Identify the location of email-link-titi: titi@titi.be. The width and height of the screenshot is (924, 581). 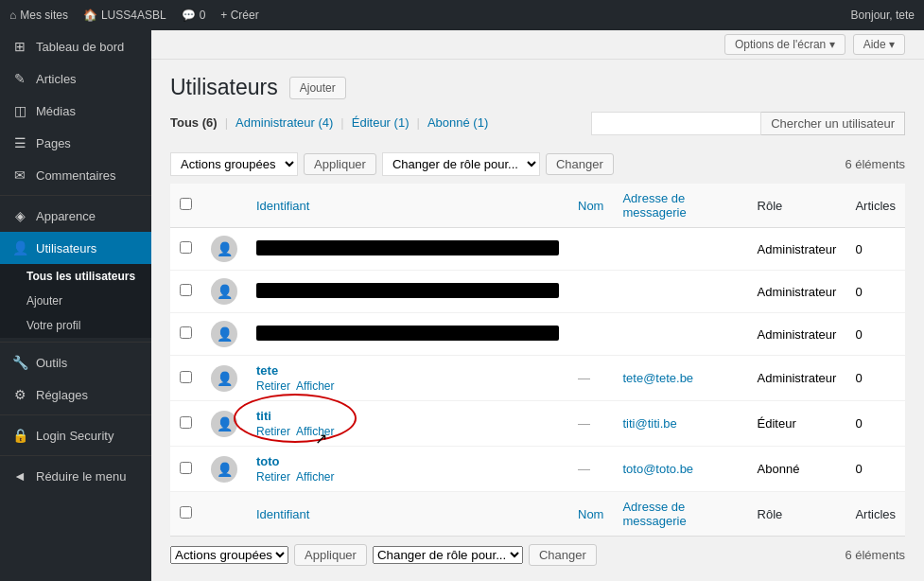
(649, 424).